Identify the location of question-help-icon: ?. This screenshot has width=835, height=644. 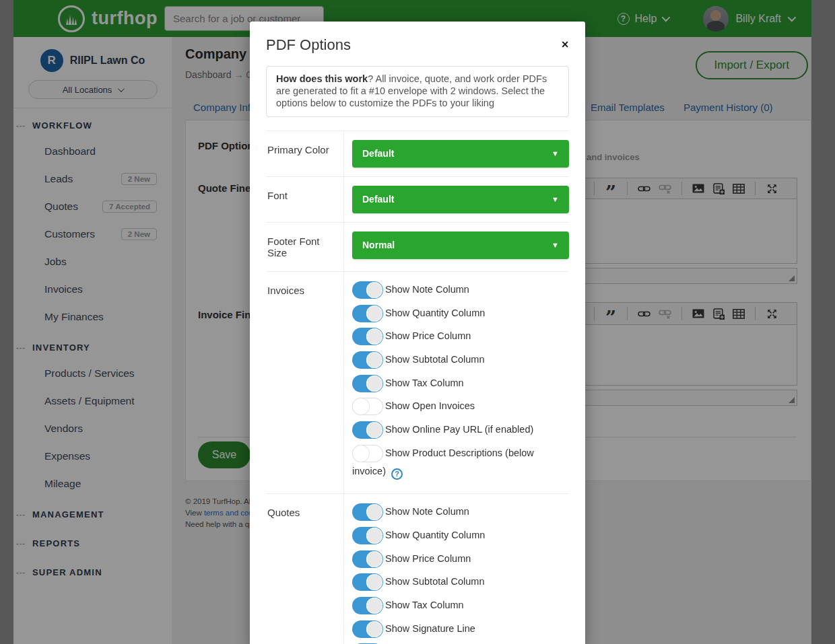
(397, 474).